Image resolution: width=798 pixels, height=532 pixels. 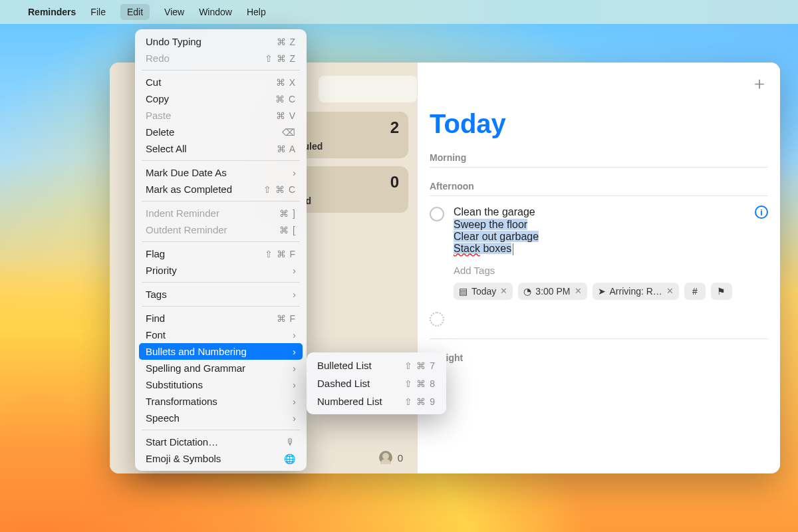 What do you see at coordinates (174, 12) in the screenshot?
I see `menu-view: View` at bounding box center [174, 12].